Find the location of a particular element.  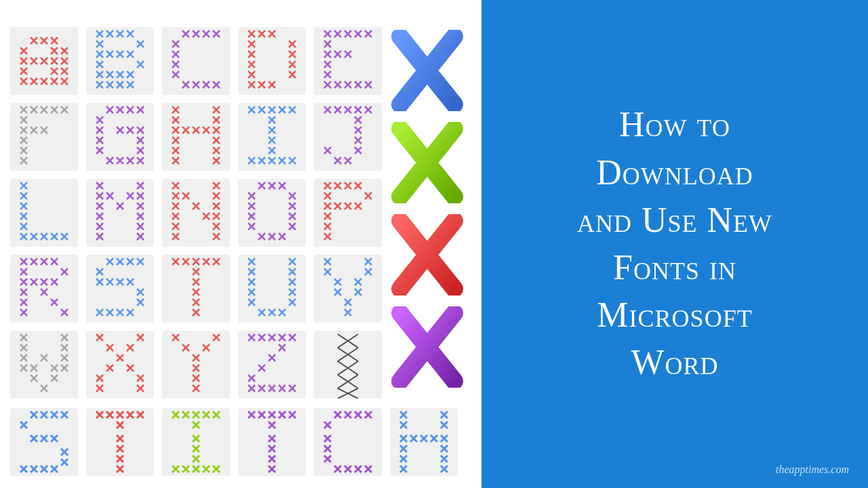

letter-A is located at coordinates (44, 61).